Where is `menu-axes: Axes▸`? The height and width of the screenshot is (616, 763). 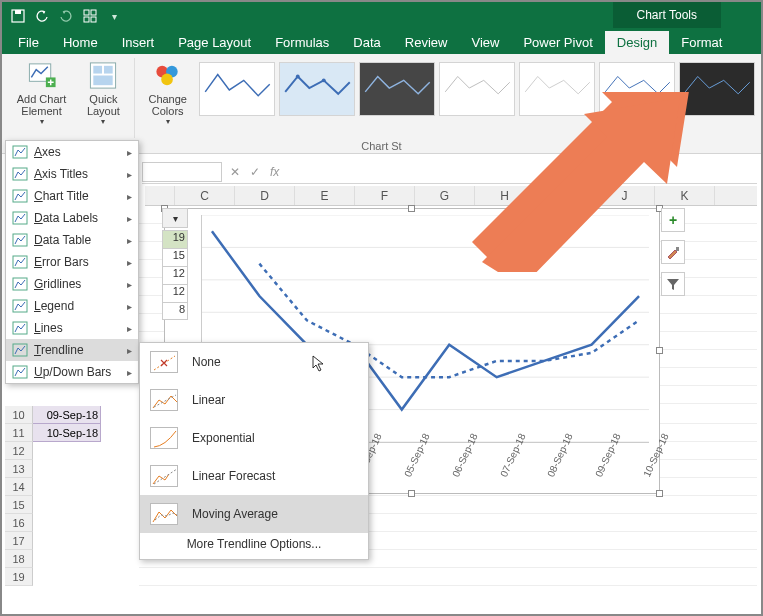 menu-axes: Axes▸ is located at coordinates (72, 152).